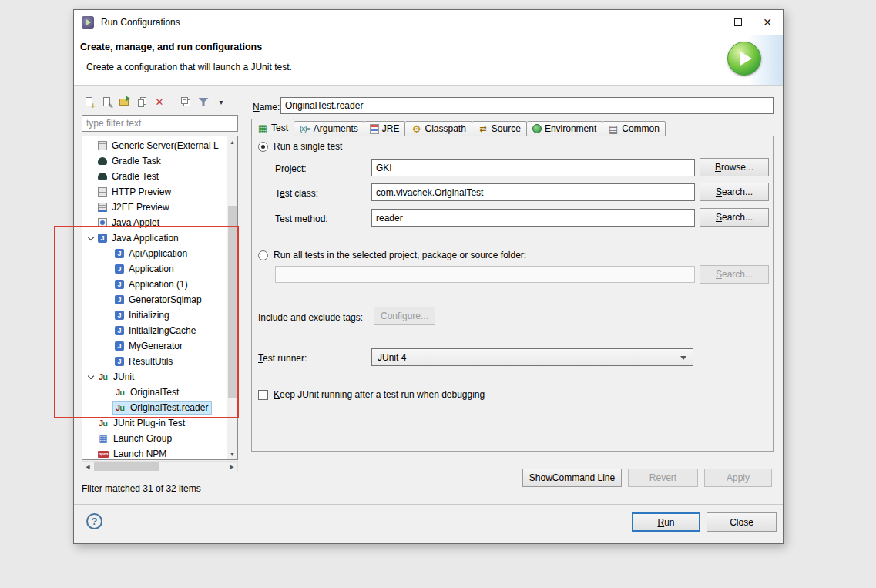 Image resolution: width=876 pixels, height=588 pixels. I want to click on filter-input, so click(160, 123).